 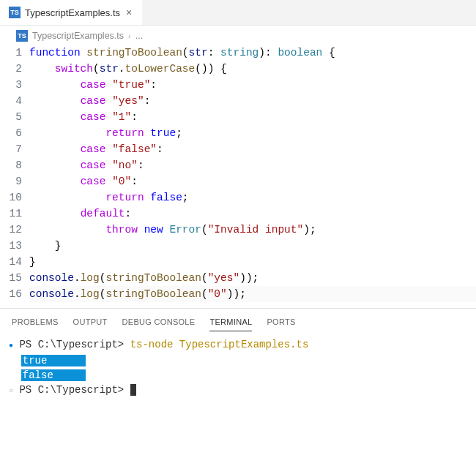 What do you see at coordinates (253, 165) in the screenshot?
I see `code-line: case "no":` at bounding box center [253, 165].